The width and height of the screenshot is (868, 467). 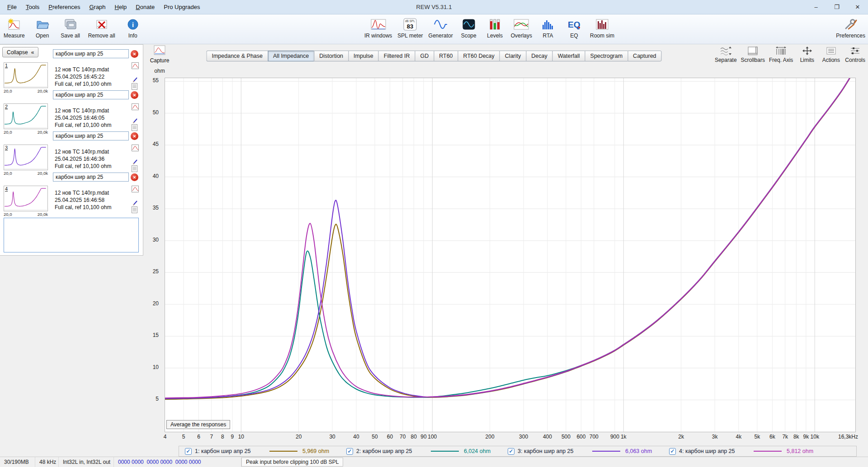 I want to click on minimize-button: –, so click(x=816, y=7).